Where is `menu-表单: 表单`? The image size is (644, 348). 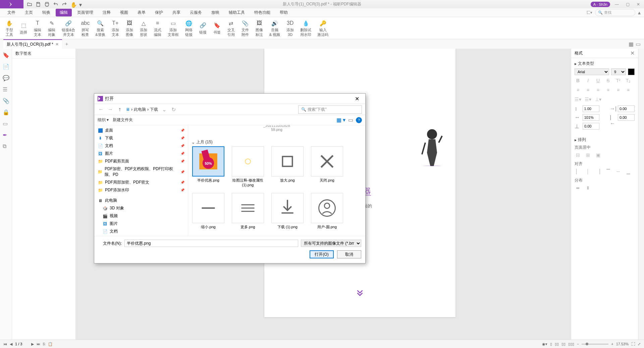 menu-表单: 表单 is located at coordinates (142, 13).